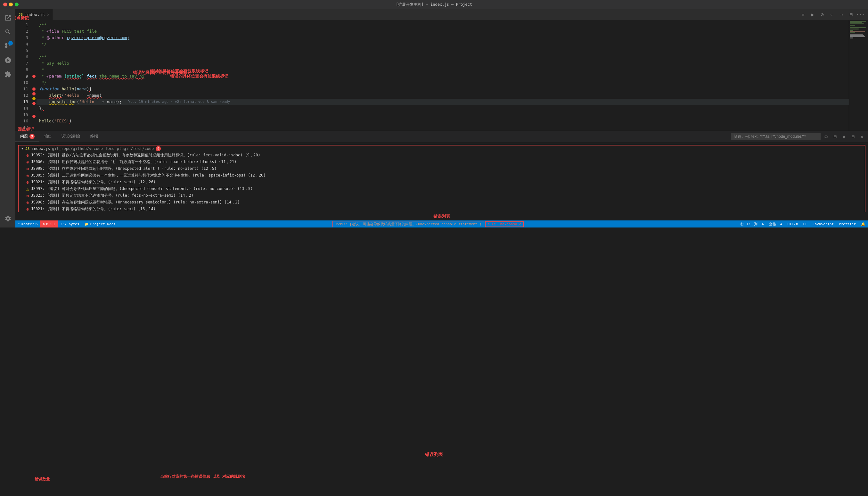  Describe the element at coordinates (428, 224) in the screenshot. I see `status-middle: JS997: [建议] 可能会导致代码质量下降的问题。(Unexpected c…` at that location.